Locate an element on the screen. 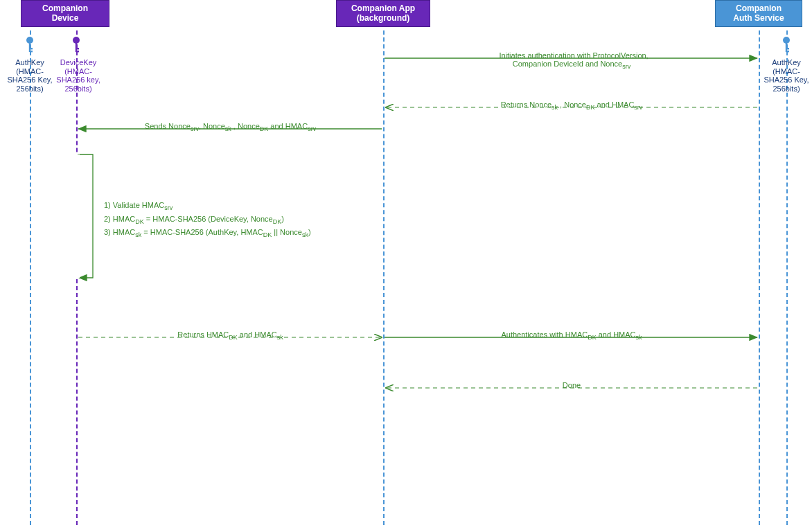  step-2: 2) HMACDK = HMAC-SHA256 (DeviceKey, Nonc… is located at coordinates (208, 220).